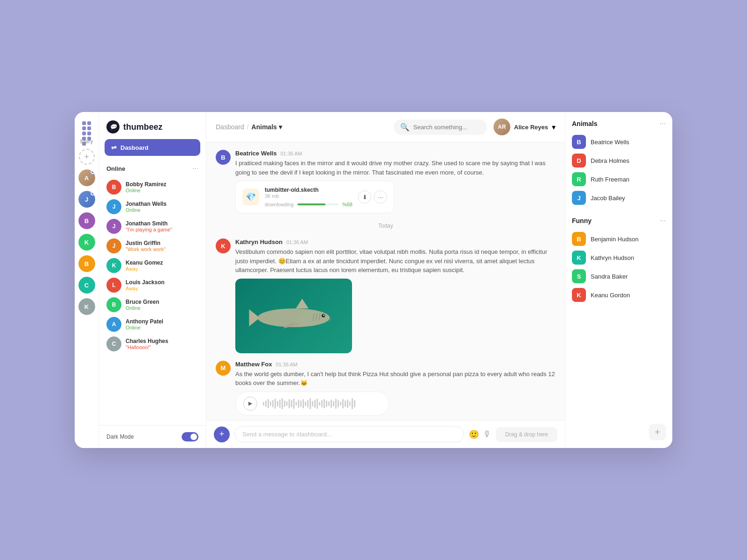  What do you see at coordinates (280, 127) in the screenshot?
I see `chevron-down-icon: ▾` at bounding box center [280, 127].